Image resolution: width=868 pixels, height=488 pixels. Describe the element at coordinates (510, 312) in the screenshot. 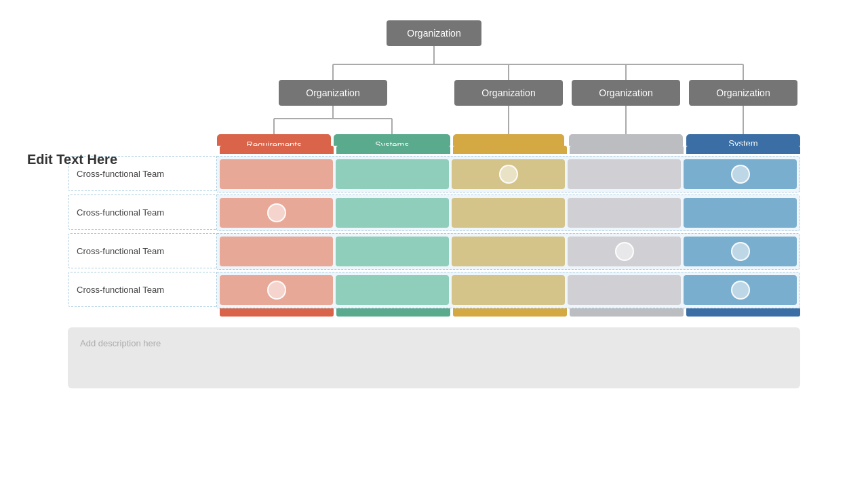

I see `bottom-bar-rnd` at that location.